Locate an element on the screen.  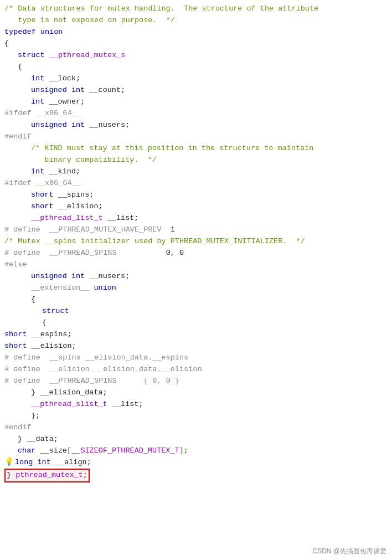
line: int __kind; is located at coordinates (196, 172).